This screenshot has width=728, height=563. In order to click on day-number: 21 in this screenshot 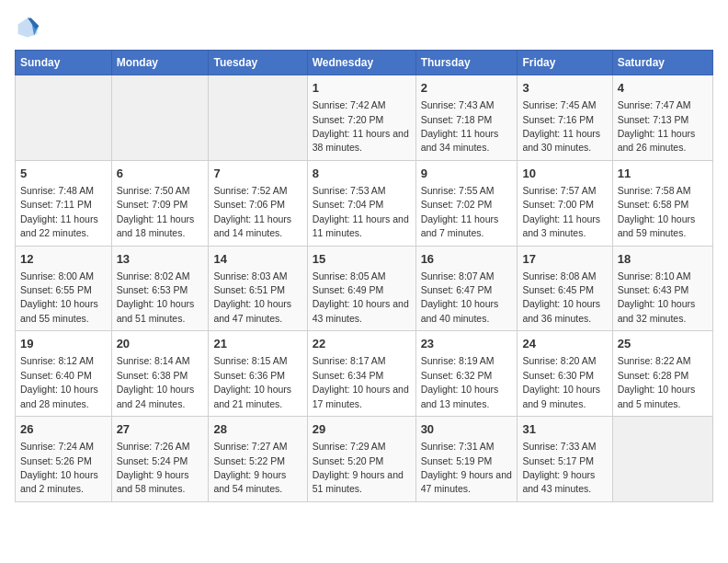, I will do `click(257, 344)`.